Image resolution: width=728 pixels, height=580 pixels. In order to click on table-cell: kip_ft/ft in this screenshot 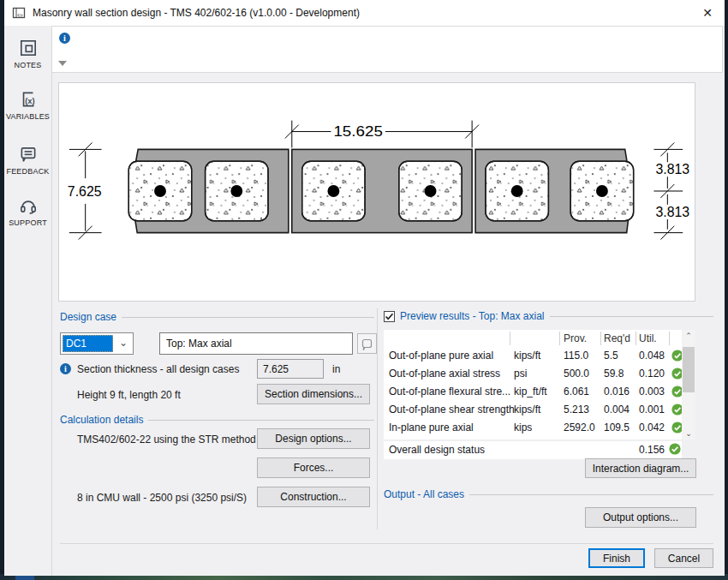, I will do `click(531, 392)`.